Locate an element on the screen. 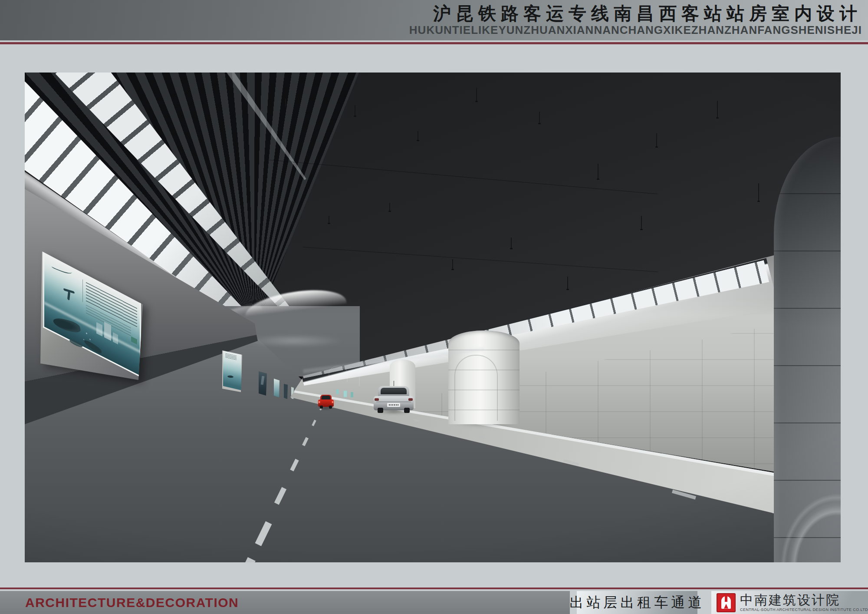 This screenshot has width=868, height=614. institute-name-en: CENTRAL-SOUTH ARCHITECTURAL DESIGN INSTI… is located at coordinates (804, 610).